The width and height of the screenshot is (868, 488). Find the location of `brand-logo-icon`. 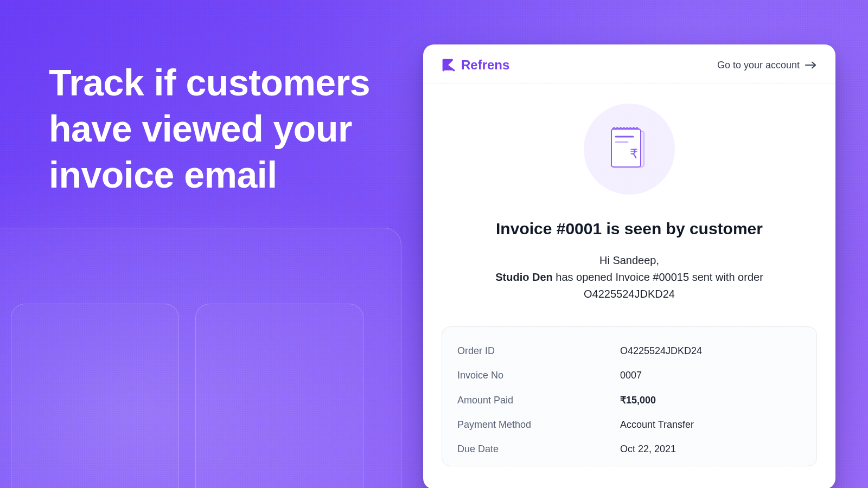

brand-logo-icon is located at coordinates (449, 65).